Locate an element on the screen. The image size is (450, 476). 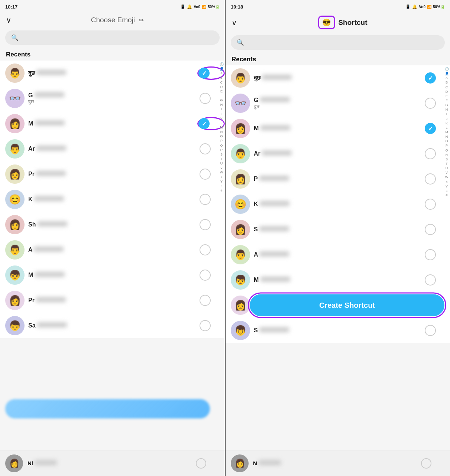
checkbox-8-right is located at coordinates (430, 255).